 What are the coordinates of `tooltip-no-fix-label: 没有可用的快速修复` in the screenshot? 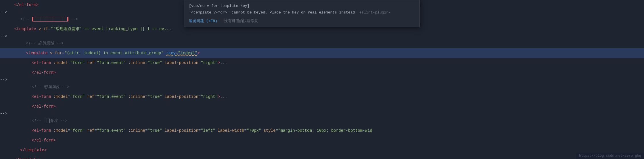 It's located at (241, 21).